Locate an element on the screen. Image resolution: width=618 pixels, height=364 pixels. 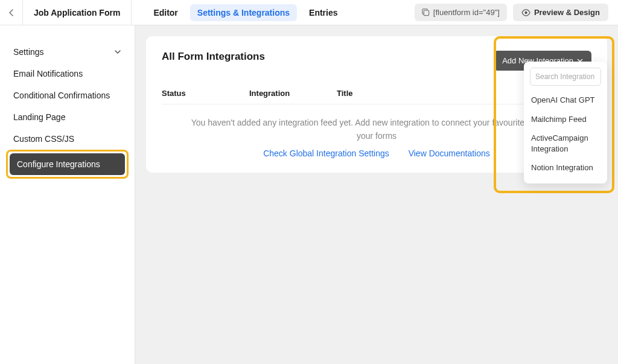
sidebar-item-email-notifications: Email Notifications is located at coordinates (68, 74).